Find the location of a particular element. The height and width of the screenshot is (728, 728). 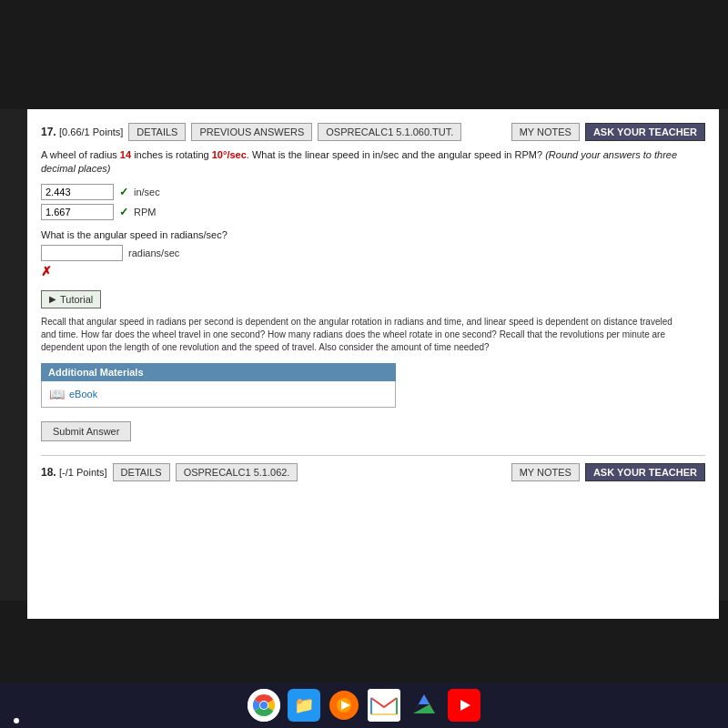

previous-answers-button: PREVIOUS ANSWERS is located at coordinates (251, 132).